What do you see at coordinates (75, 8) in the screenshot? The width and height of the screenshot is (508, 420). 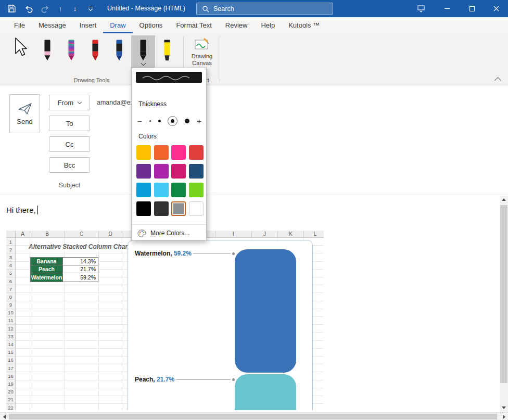 I see `move-down-icon: ↓` at bounding box center [75, 8].